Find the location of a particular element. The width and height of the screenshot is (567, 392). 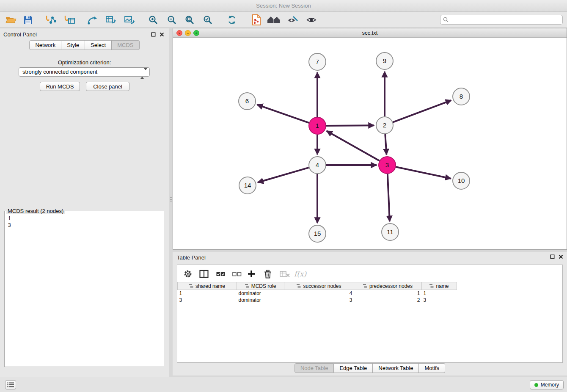

tab-motifs: Motifs is located at coordinates (432, 368).